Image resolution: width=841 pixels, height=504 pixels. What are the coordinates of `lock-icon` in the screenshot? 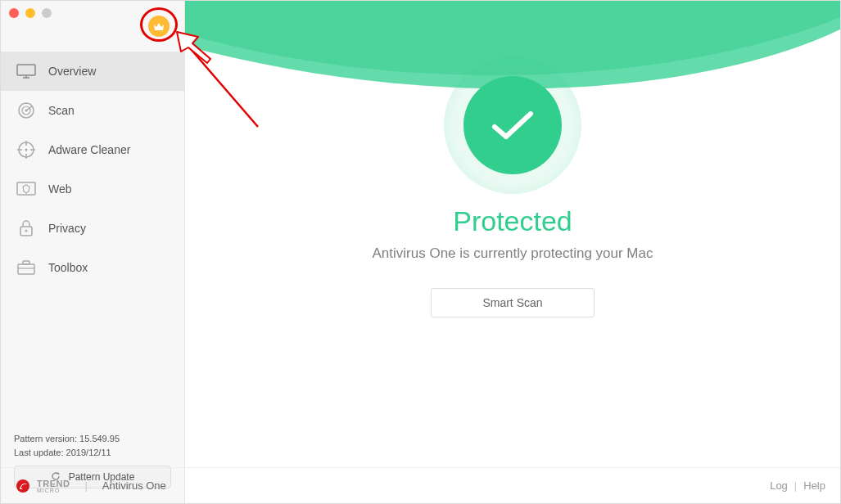 It's located at (26, 228).